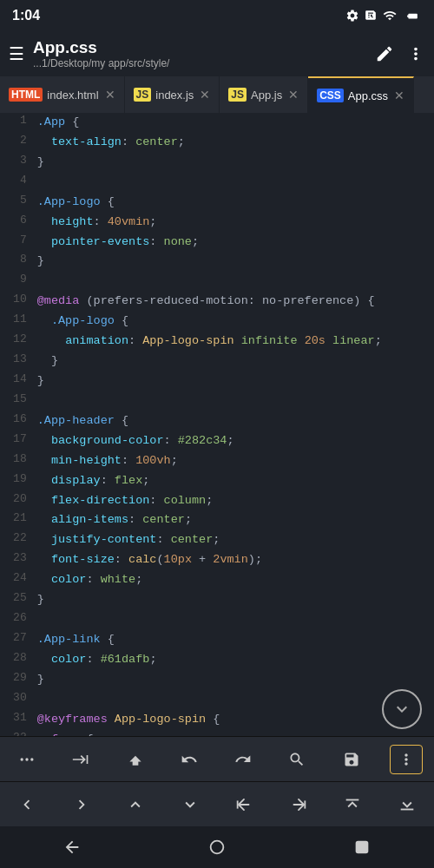 Image resolution: width=434 pixels, height=868 pixels. I want to click on tab-index-html: HTML index.html ✕, so click(62, 95).